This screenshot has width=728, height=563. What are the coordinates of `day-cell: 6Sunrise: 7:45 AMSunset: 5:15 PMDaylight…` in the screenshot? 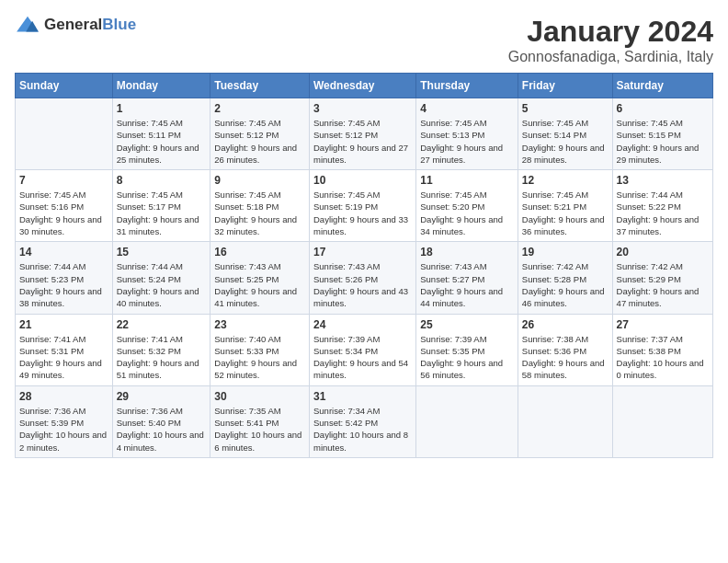 It's located at (662, 134).